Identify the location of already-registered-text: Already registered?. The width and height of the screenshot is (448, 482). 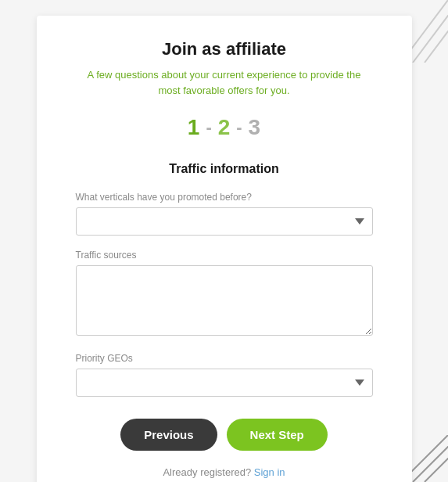
(206, 473).